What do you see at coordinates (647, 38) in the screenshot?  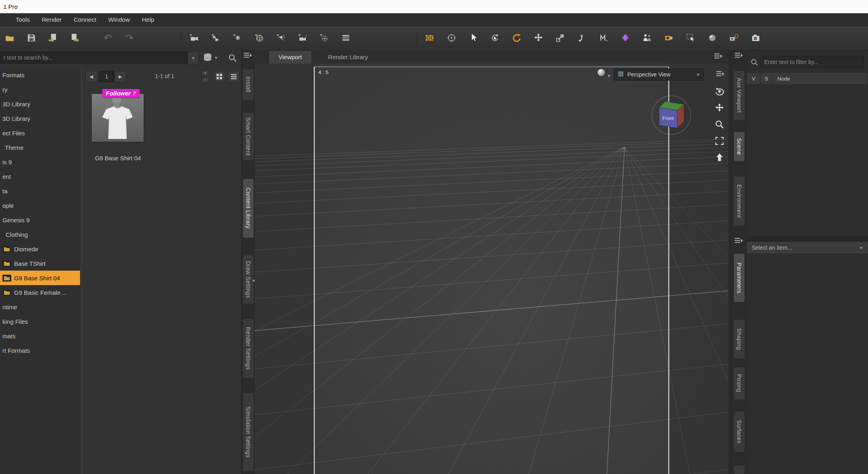 I see `figure-setup-icon` at bounding box center [647, 38].